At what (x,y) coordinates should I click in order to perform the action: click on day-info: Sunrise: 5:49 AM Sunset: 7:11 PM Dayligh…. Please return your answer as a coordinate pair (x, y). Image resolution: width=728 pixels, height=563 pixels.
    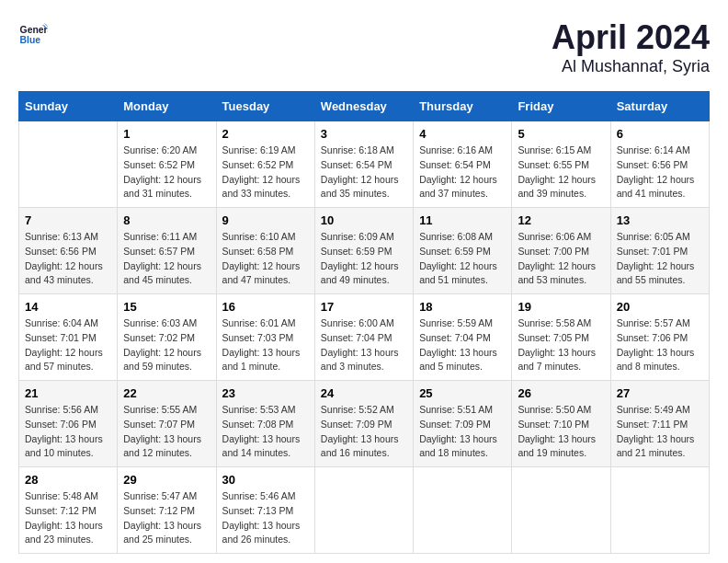
    Looking at the image, I should click on (660, 432).